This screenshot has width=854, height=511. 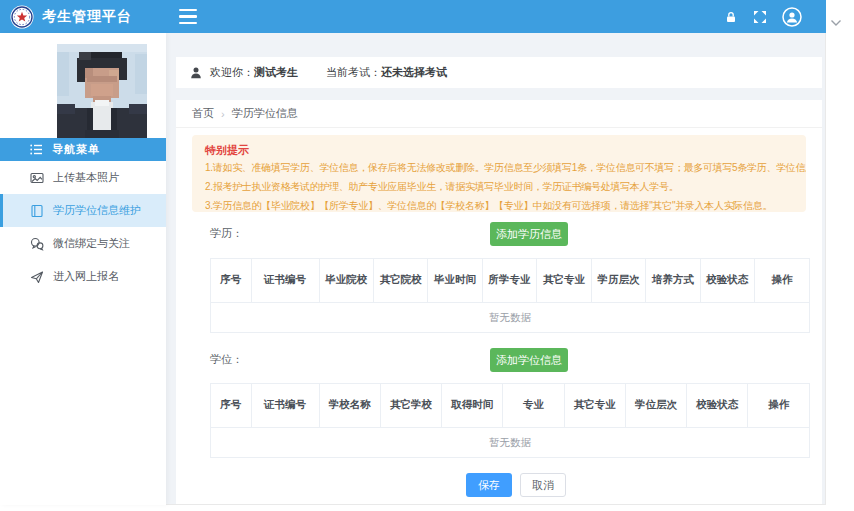 What do you see at coordinates (543, 485) in the screenshot?
I see `cancel-button: 取消` at bounding box center [543, 485].